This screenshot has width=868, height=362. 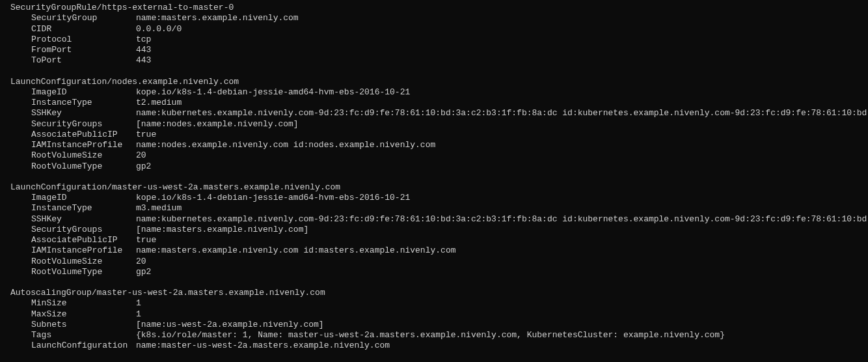 What do you see at coordinates (434, 230) in the screenshot?
I see `property-row: SecurityGroups[name:masters.example.nive…` at bounding box center [434, 230].